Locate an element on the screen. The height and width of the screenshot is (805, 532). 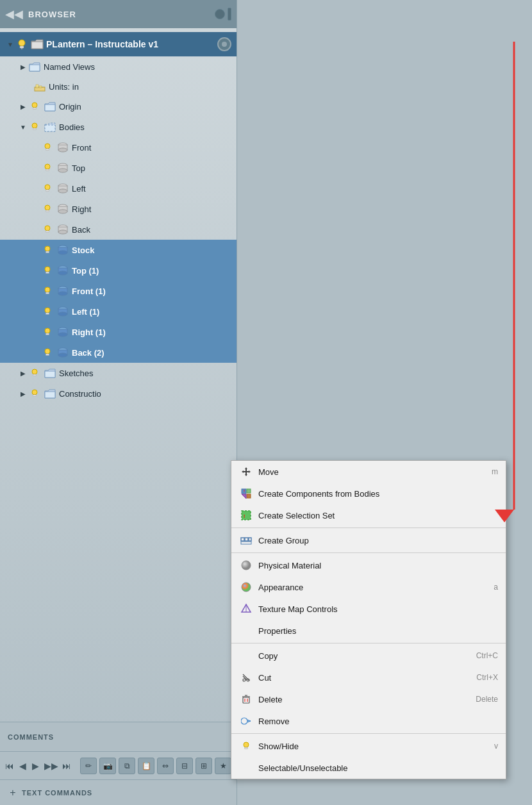
bodies-arrow is located at coordinates (23, 127).